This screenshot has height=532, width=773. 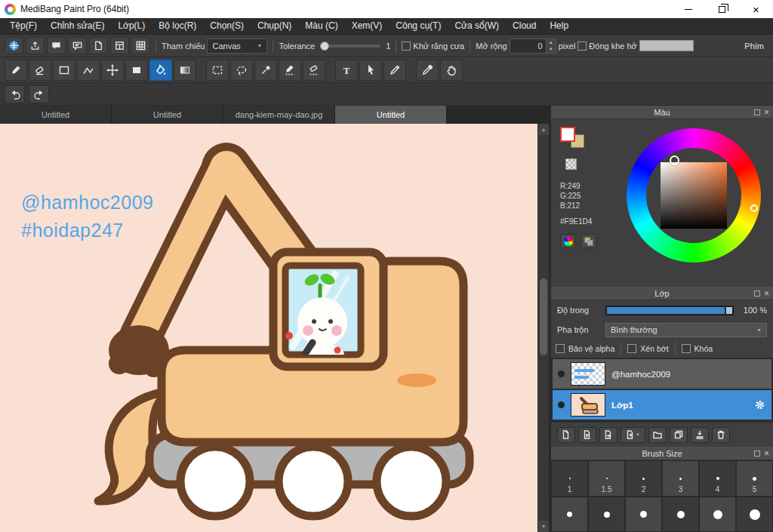 I want to click on duplicate-layer-button, so click(x=679, y=435).